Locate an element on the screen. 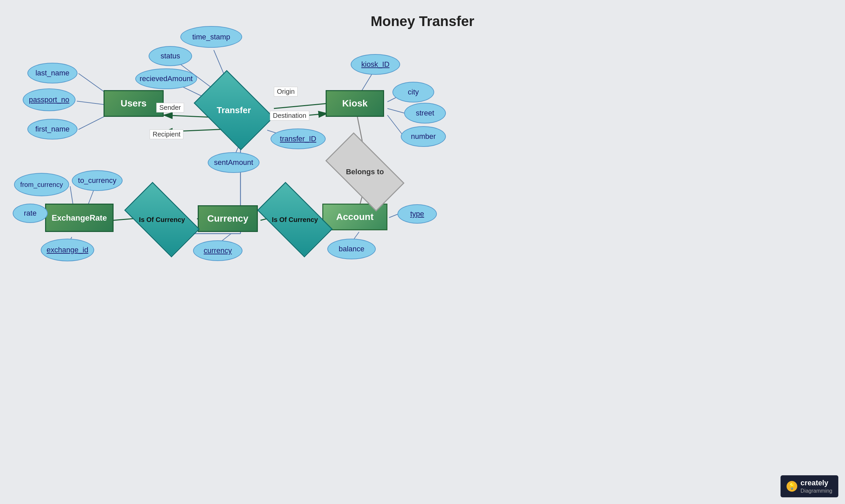 This screenshot has width=845, height=504. relationship-belongs-to: Belongs to is located at coordinates (365, 172).